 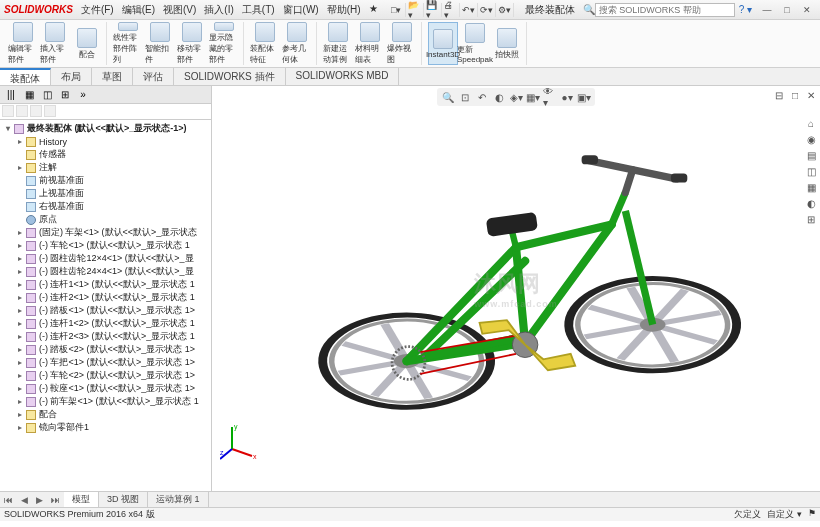 I want to click on prev-view-icon: ↶, so click(x=482, y=97).